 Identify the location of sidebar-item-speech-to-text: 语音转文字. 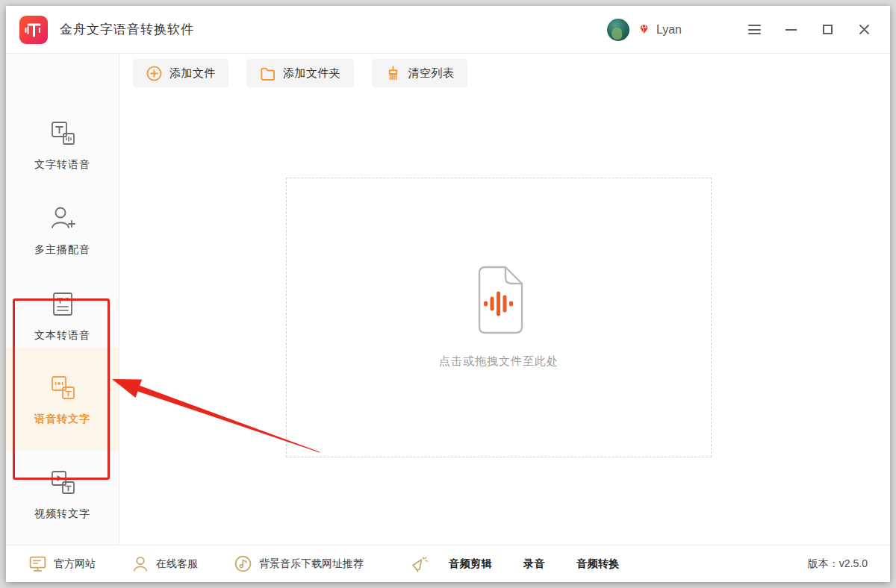
(63, 399).